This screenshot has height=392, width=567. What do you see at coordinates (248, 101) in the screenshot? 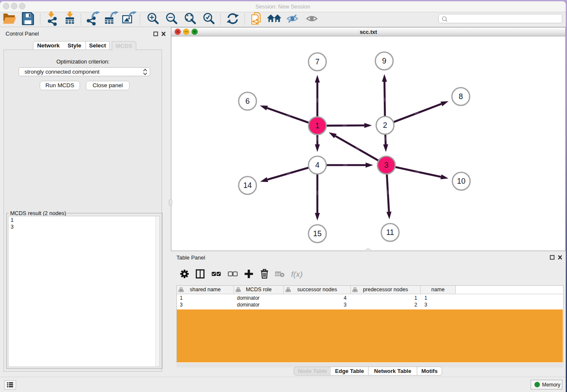
I see `svg-text: 6` at bounding box center [248, 101].